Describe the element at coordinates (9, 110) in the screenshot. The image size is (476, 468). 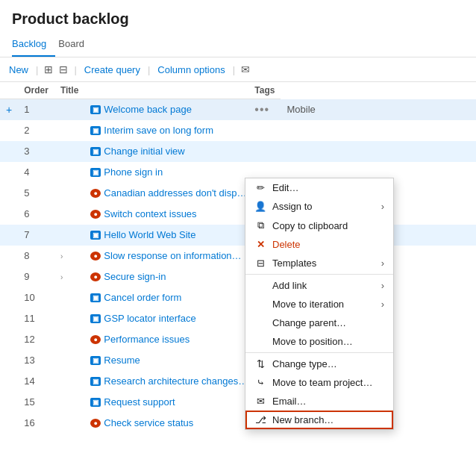
I see `row-add-col: +` at that location.